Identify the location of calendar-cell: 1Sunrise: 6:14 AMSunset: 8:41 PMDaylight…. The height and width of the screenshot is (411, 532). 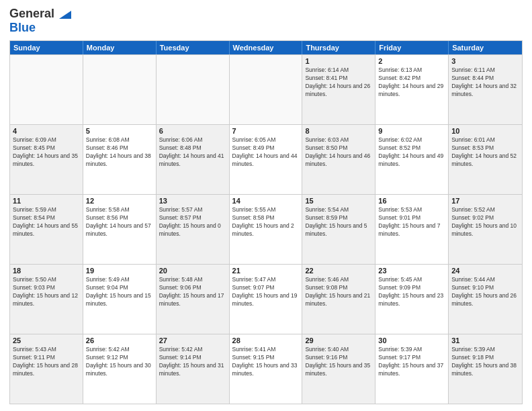
(339, 90).